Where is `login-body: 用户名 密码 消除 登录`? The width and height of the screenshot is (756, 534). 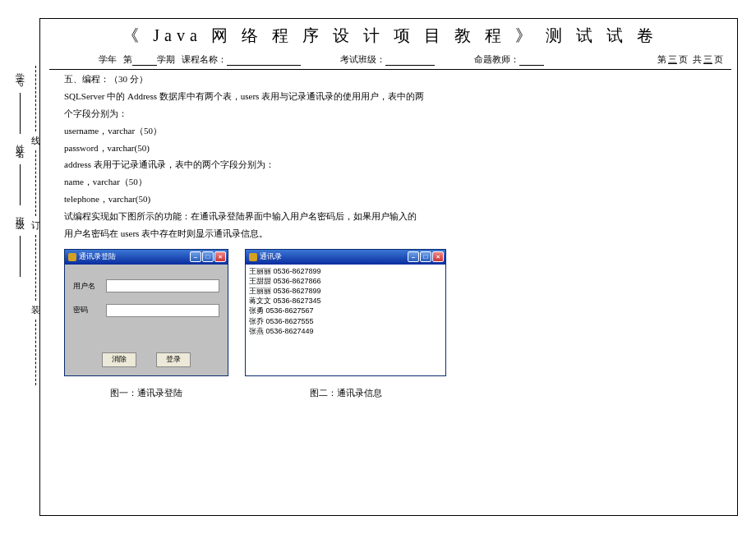
login-body: 用户名 密码 消除 登录 is located at coordinates (146, 320).